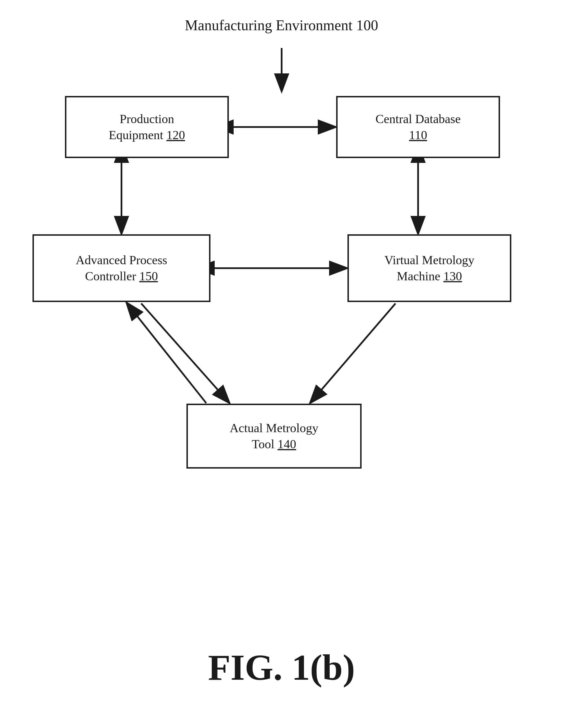 The width and height of the screenshot is (563, 728). Describe the element at coordinates (274, 436) in the screenshot. I see `amt-box: Actual MetrologyTool 140` at that location.